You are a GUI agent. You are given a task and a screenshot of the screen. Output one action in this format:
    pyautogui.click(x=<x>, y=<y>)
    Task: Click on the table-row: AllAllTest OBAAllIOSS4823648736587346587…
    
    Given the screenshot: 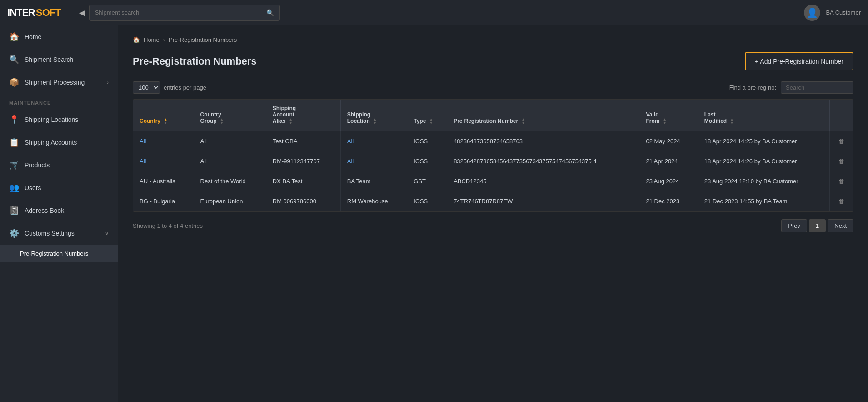 What is the action you would take?
    pyautogui.click(x=493, y=141)
    